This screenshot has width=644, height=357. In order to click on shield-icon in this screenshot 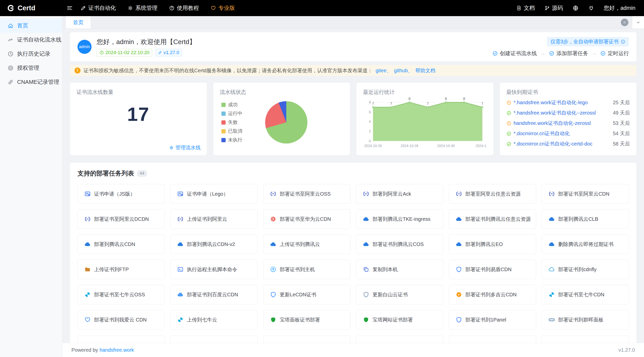, I will do `click(459, 320)`.